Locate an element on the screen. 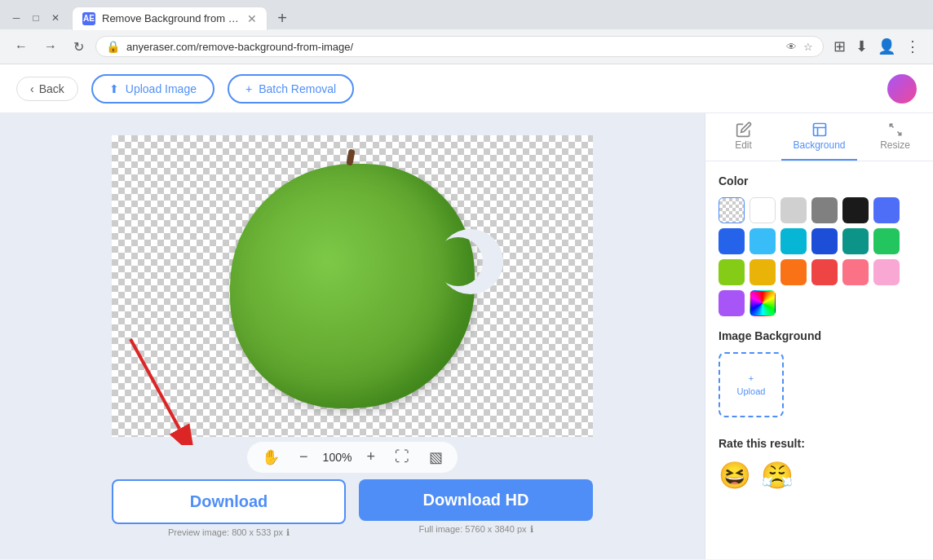 The height and width of the screenshot is (560, 933). upload-label: Upload is located at coordinates (752, 391).